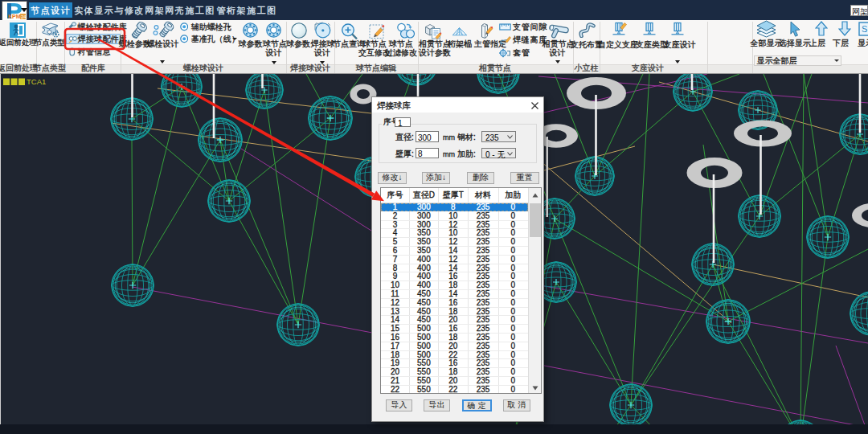 This screenshot has width=868, height=434. Describe the element at coordinates (24, 17) in the screenshot. I see `svg-text: 24` at that location.